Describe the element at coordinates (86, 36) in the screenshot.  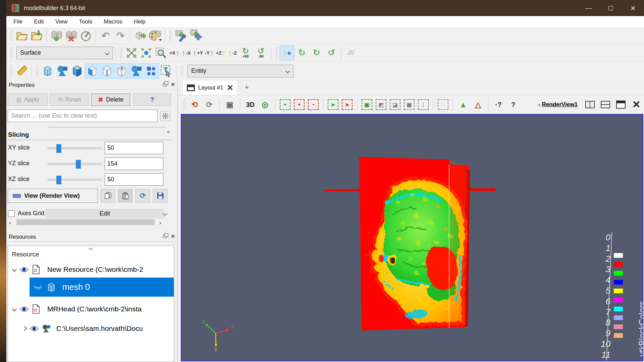
I see `timer-button` at that location.